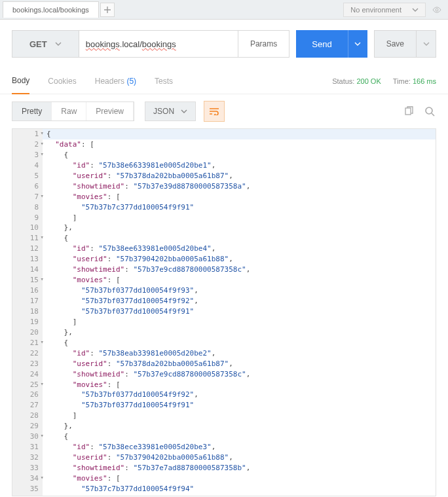 This screenshot has height=497, width=448. Describe the element at coordinates (51, 10) in the screenshot. I see `tab-title: bookings.local/bookings` at that location.